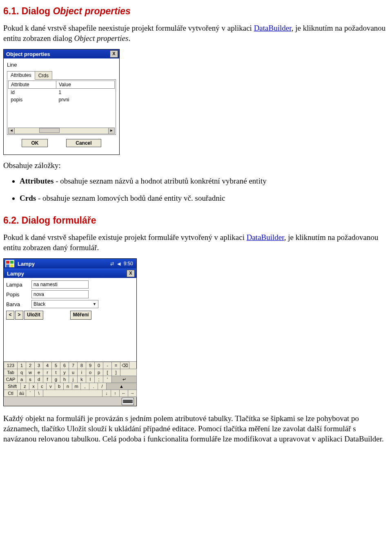 The image size is (392, 551). I want to click on horizontal-scrollbar: ◄ ►, so click(61, 131).